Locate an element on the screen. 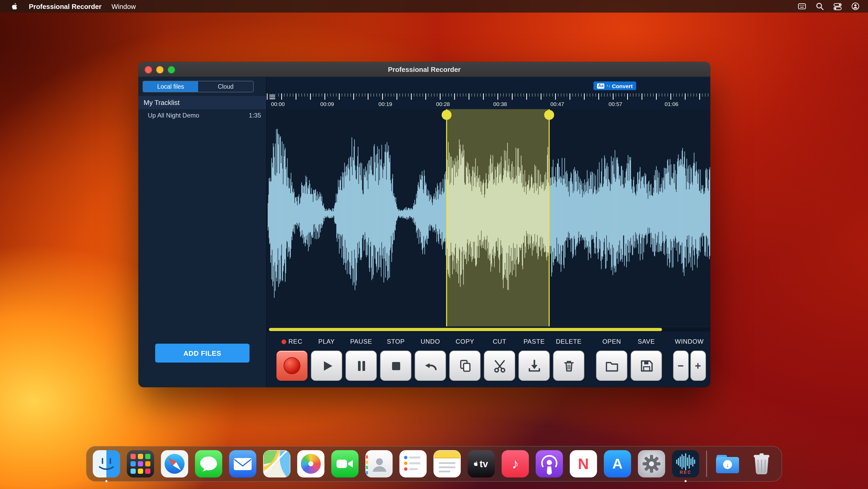  menubar-app-name: Professional Recorder is located at coordinates (65, 6).